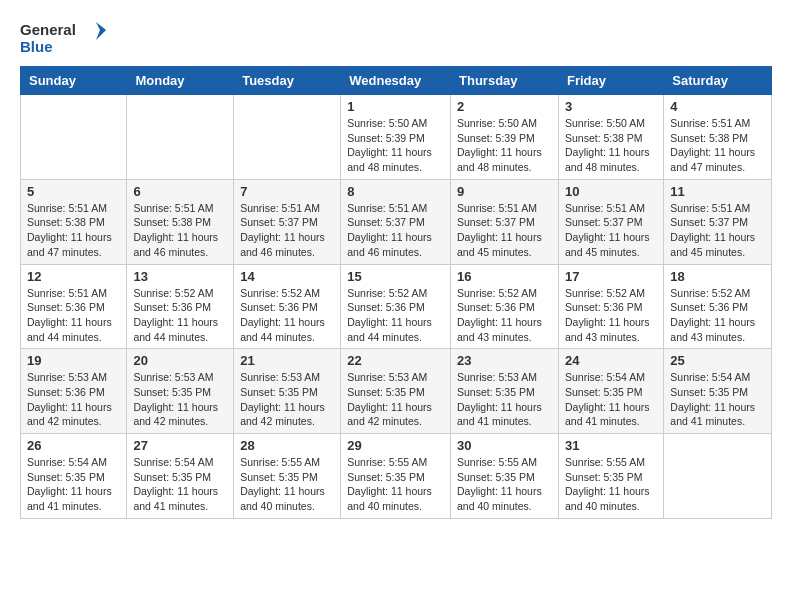 This screenshot has height=612, width=792. What do you see at coordinates (396, 106) in the screenshot?
I see `day-number: 1` at bounding box center [396, 106].